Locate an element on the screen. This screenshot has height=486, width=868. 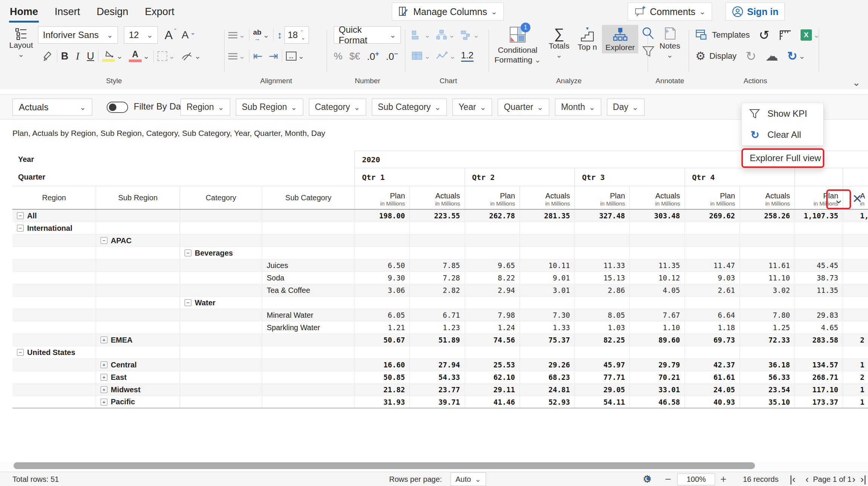
explorer-button: Explorer is located at coordinates (620, 39).